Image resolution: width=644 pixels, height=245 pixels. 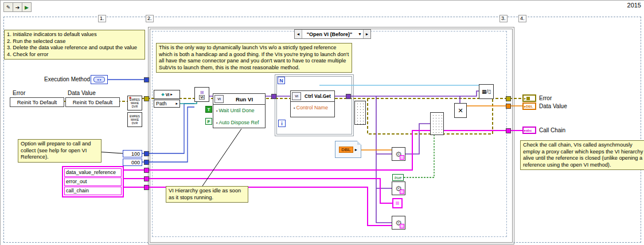 What do you see at coordinates (18, 7) in the screenshot?
I see `wiring-tool-glyph: ➔` at bounding box center [18, 7].